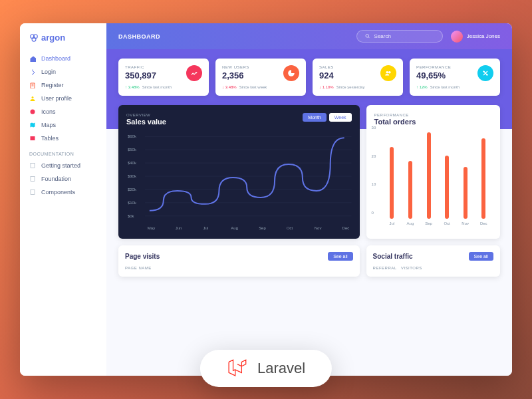 This screenshot has height=399, width=532. I want to click on bar-label: Nov, so click(466, 223).